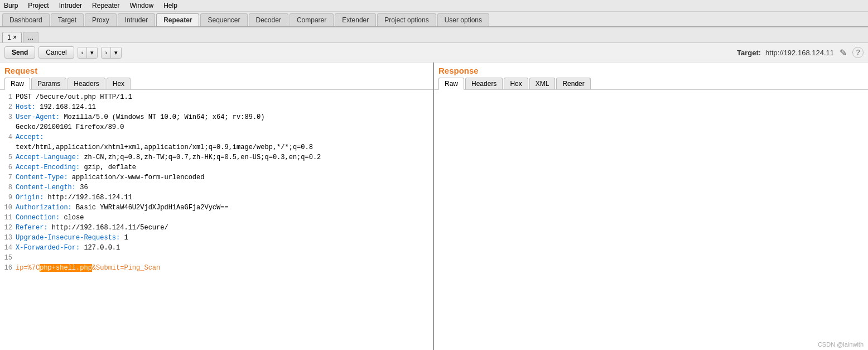 Image resolution: width=868 pixels, height=350 pixels. I want to click on request-line: 1POST /5ecure/out.php HTTP/1.1, so click(216, 97).